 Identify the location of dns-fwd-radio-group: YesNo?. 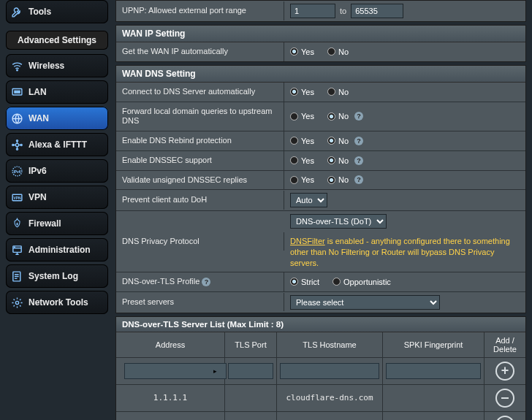
(327, 116).